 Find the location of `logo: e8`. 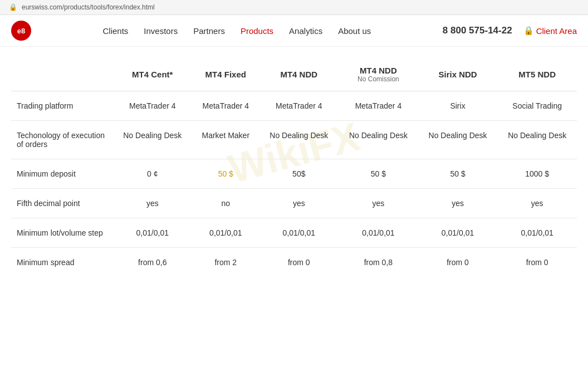

logo: e8 is located at coordinates (21, 31).